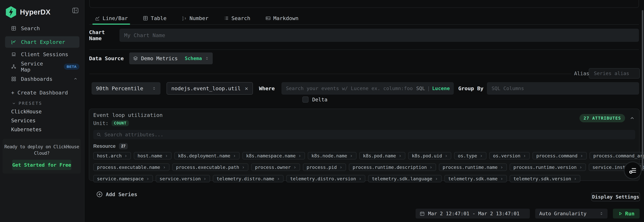  What do you see at coordinates (101, 123) in the screenshot?
I see `unit-label: Unit:` at bounding box center [101, 123].